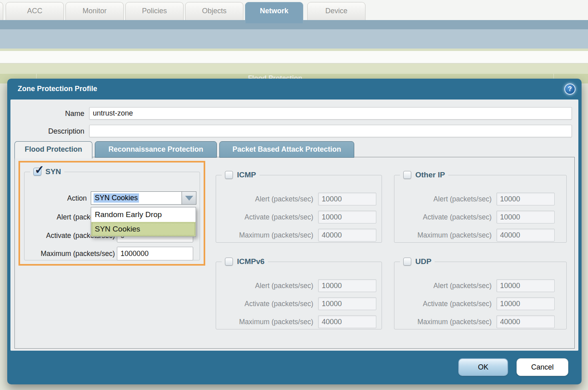 The height and width of the screenshot is (390, 588). I want to click on udp-group: UDP Alert (packets/sec)10000 Activate (p…, so click(480, 293).